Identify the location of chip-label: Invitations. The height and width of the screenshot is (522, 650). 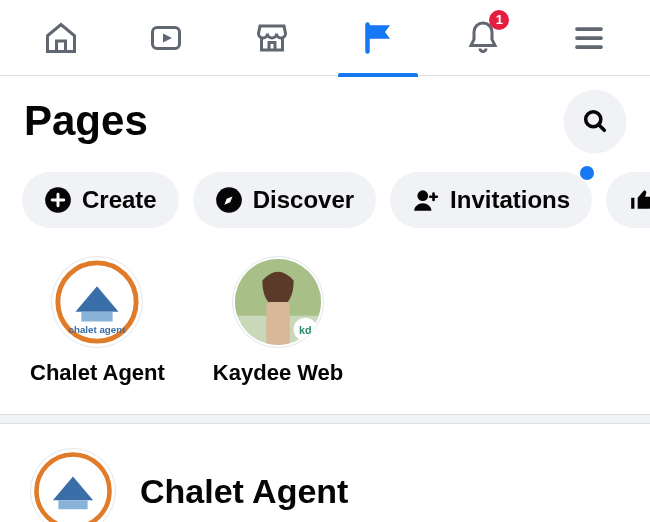
(510, 200).